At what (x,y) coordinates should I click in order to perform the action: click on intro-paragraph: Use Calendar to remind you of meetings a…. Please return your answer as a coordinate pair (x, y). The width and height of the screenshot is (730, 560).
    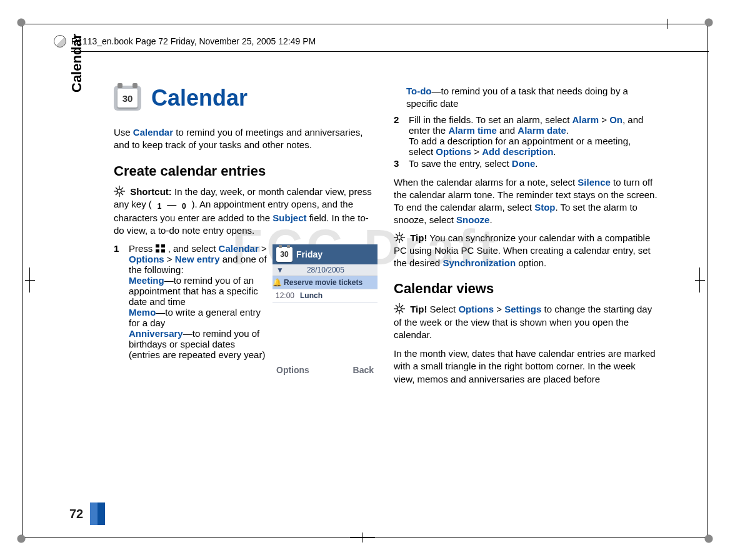
    Looking at the image, I should click on (246, 139).